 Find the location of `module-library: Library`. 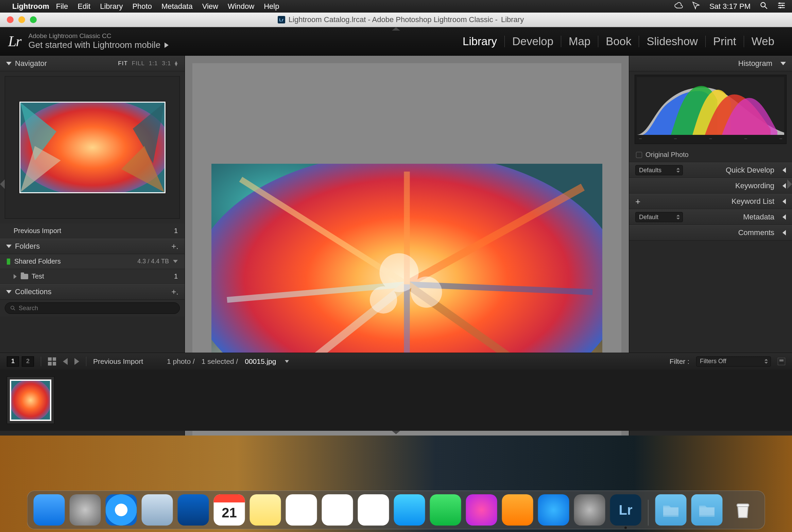

module-library: Library is located at coordinates (480, 41).